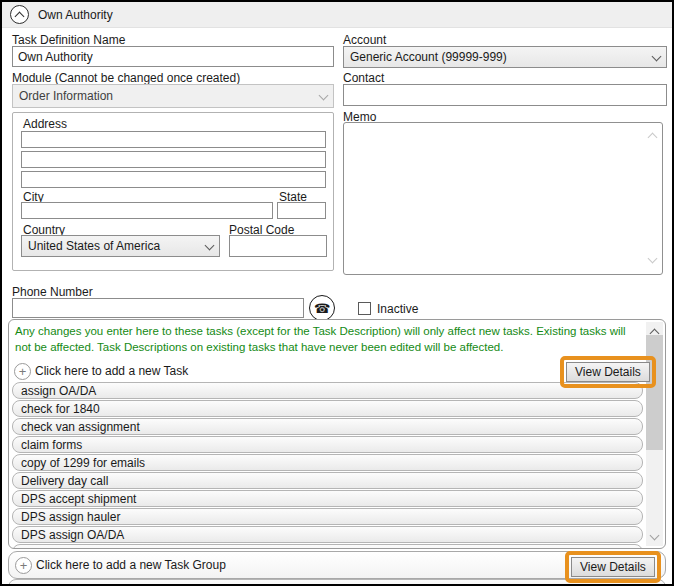  Describe the element at coordinates (278, 246) in the screenshot. I see `postal-code-input` at that location.